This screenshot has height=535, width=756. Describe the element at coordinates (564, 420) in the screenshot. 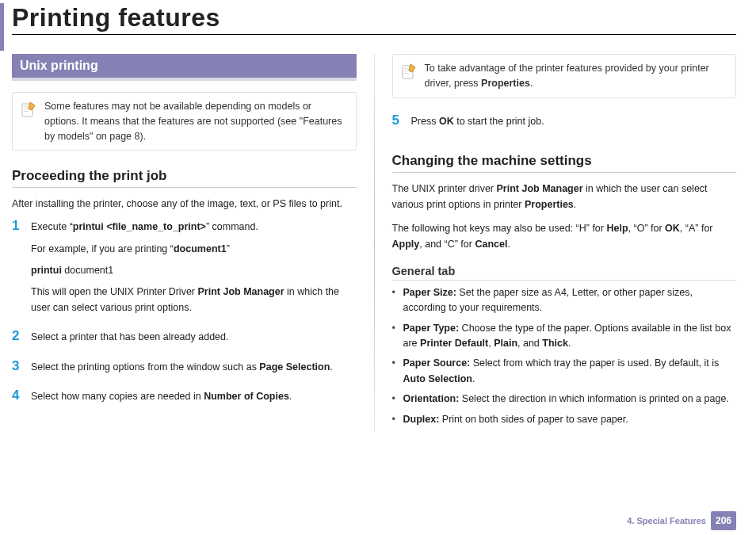

I see `bullet-item: •Duplex: Print on both sides of paper to…` at that location.